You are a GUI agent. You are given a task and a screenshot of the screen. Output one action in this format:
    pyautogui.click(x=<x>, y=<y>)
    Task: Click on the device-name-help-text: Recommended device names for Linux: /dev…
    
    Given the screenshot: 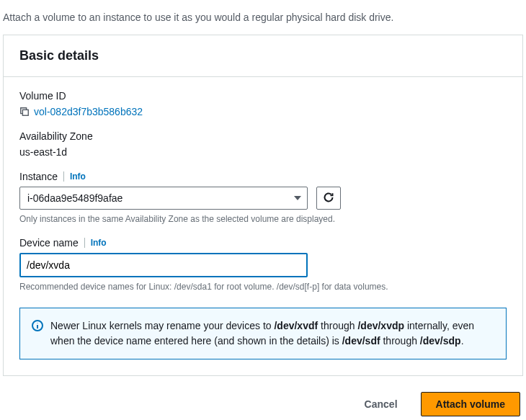 What is the action you would take?
    pyautogui.click(x=263, y=287)
    